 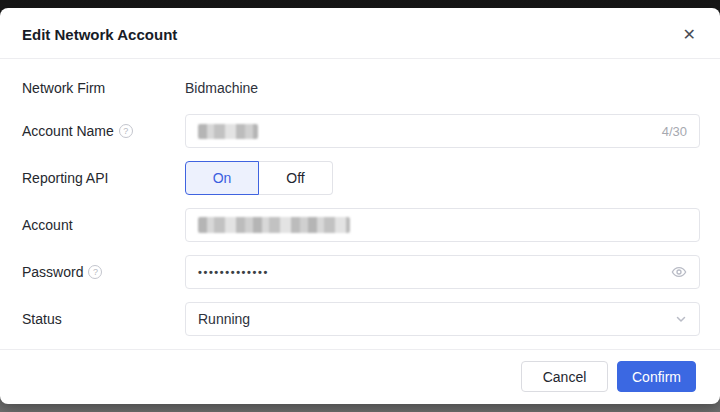 What do you see at coordinates (361, 178) in the screenshot?
I see `reporting-api-row: Reporting API On Off` at bounding box center [361, 178].